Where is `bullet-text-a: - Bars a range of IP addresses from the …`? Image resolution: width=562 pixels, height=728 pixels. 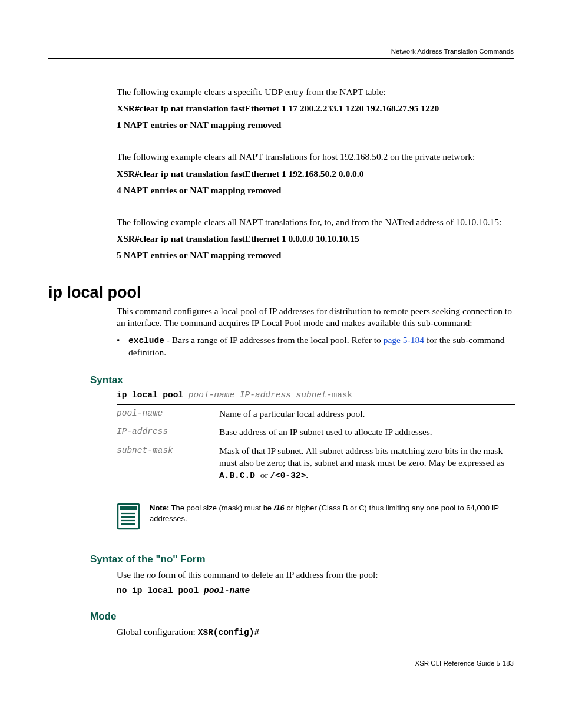
bullet-text-a: - Bars a range of IP addresses from the … is located at coordinates (274, 340).